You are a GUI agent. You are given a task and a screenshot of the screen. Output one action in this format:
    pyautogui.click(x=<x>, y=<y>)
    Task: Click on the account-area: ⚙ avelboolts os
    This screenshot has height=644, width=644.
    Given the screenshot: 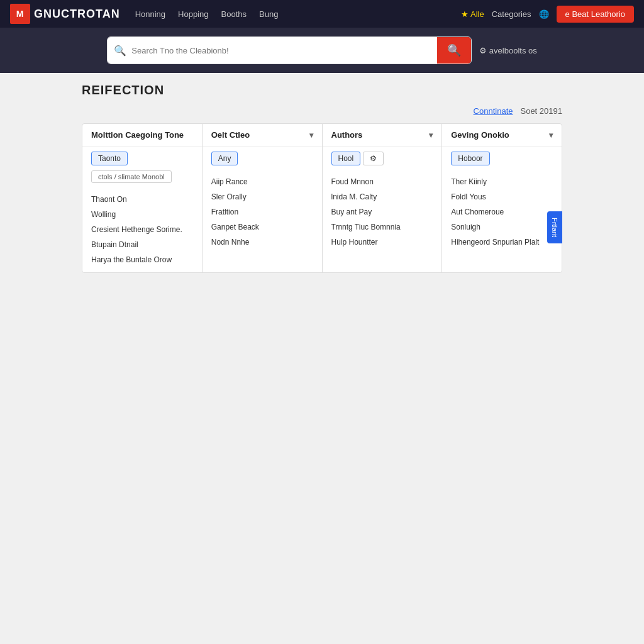 What is the action you would take?
    pyautogui.click(x=508, y=50)
    